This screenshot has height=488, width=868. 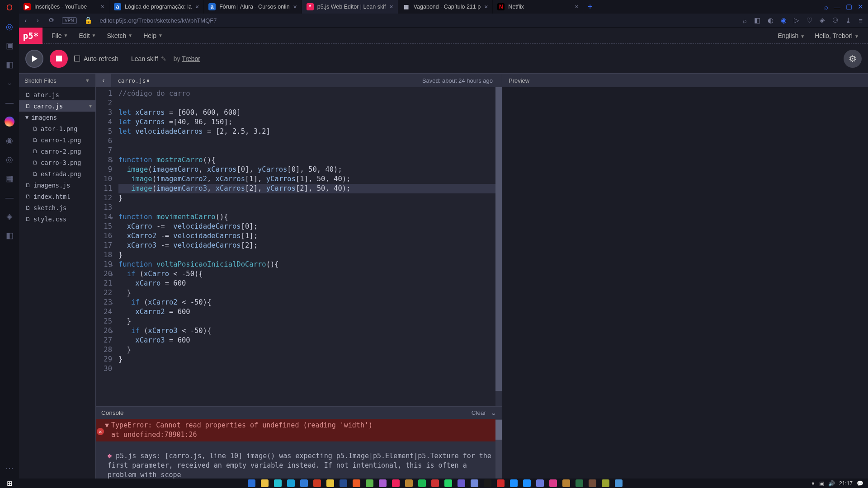 I want to click on messenger-icon: ◦, so click(x=9, y=84).